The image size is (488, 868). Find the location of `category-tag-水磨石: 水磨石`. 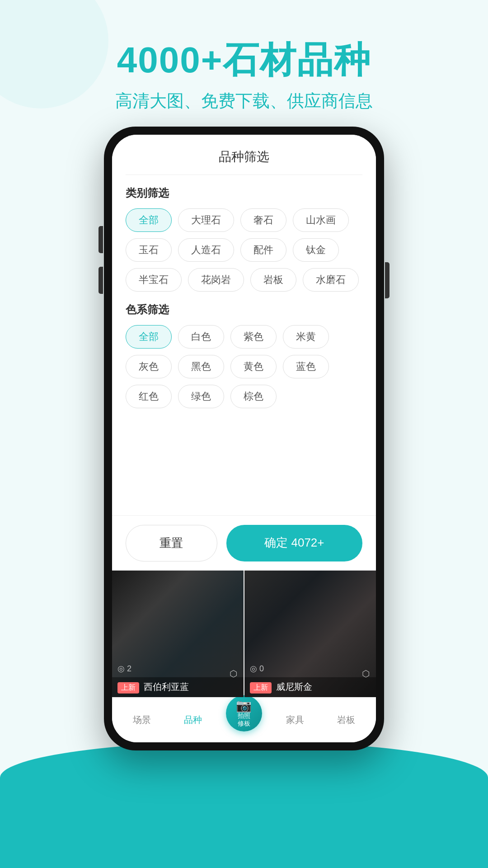

category-tag-水磨石: 水磨石 is located at coordinates (331, 280).